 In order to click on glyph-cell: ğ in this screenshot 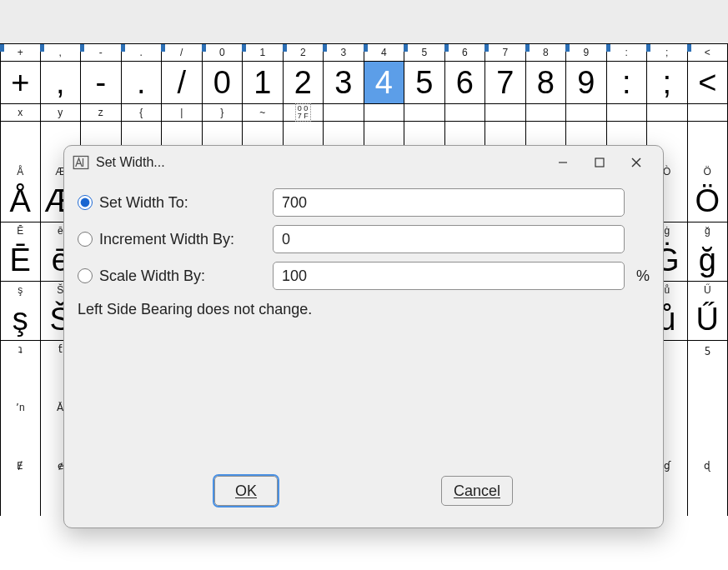, I will do `click(708, 260)`.